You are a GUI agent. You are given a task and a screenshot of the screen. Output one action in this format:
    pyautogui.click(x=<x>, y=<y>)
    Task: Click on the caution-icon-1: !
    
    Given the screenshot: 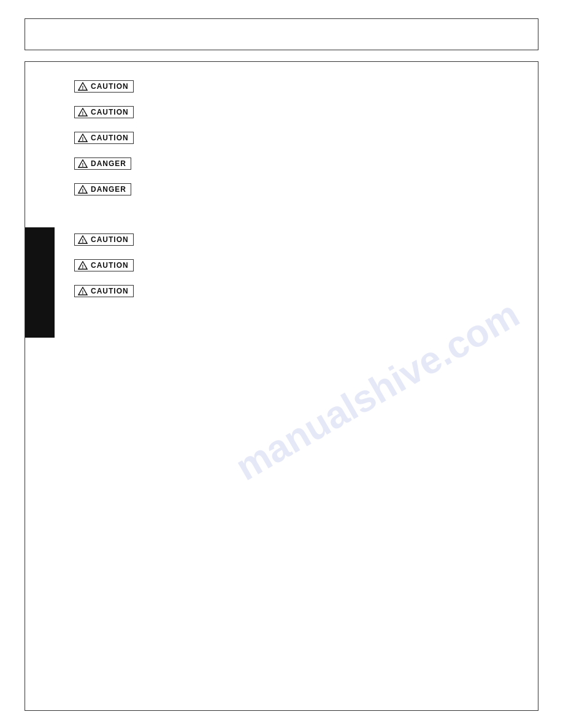 What is the action you would take?
    pyautogui.click(x=83, y=112)
    